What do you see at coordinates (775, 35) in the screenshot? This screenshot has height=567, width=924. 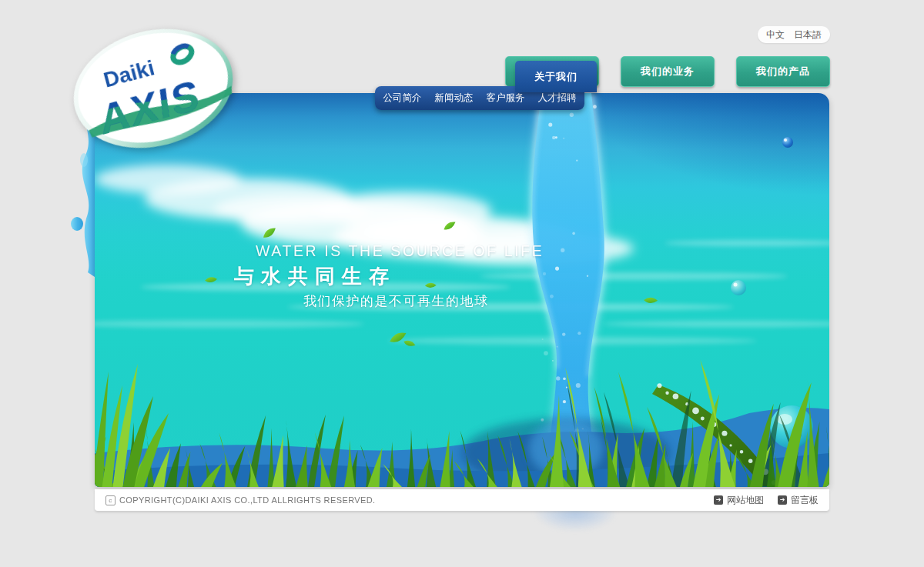 I see `lang-chinese-link: 中文` at bounding box center [775, 35].